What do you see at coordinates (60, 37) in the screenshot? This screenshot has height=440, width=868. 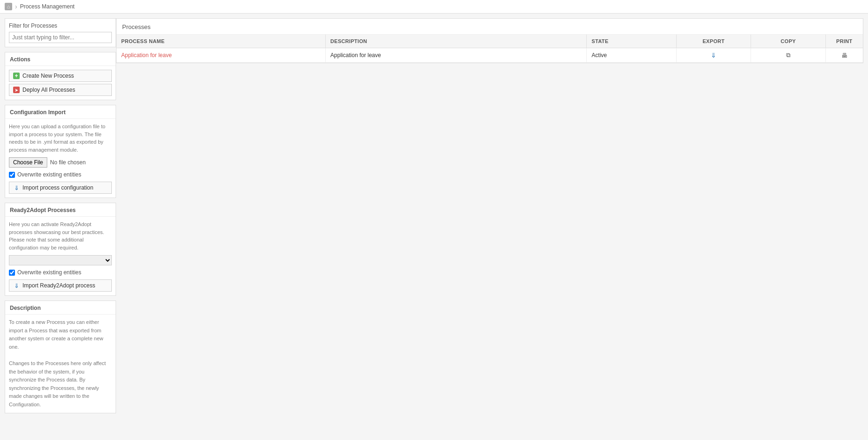 I see `filter-input` at bounding box center [60, 37].